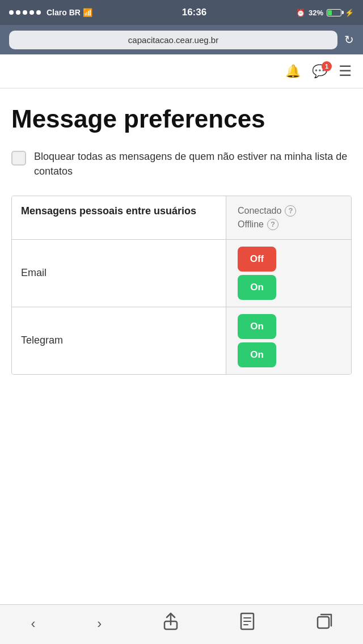 The width and height of the screenshot is (363, 644). I want to click on email-conectado-toggle: Off, so click(257, 259).